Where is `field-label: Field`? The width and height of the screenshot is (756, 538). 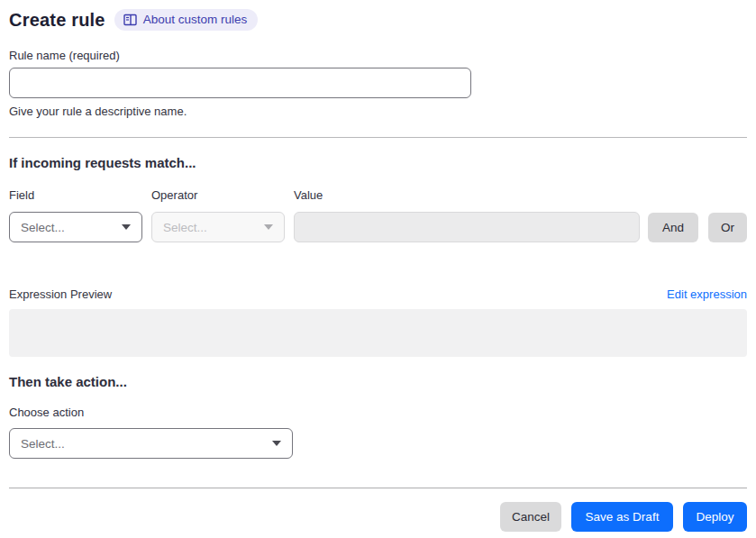
field-label: Field is located at coordinates (76, 195).